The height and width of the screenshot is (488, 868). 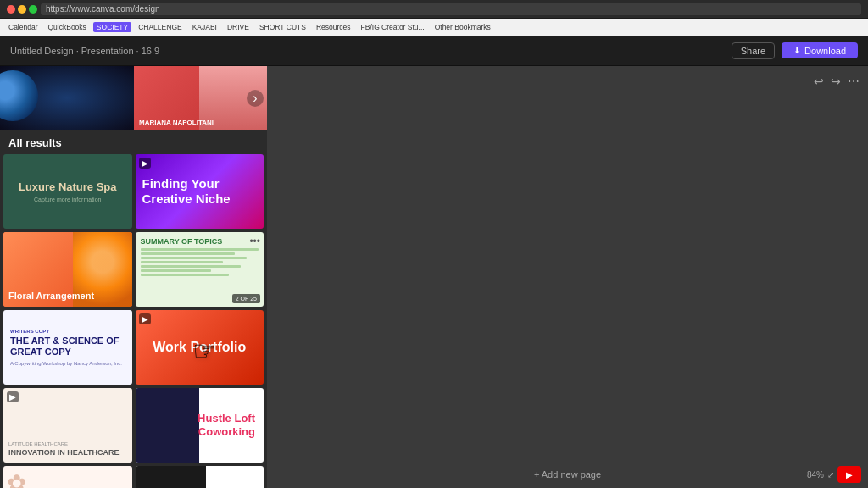 What do you see at coordinates (68, 363) in the screenshot?
I see `thumb-art-science-sub: A Copywriting Workshop by Nancy Anderson…` at bounding box center [68, 363].